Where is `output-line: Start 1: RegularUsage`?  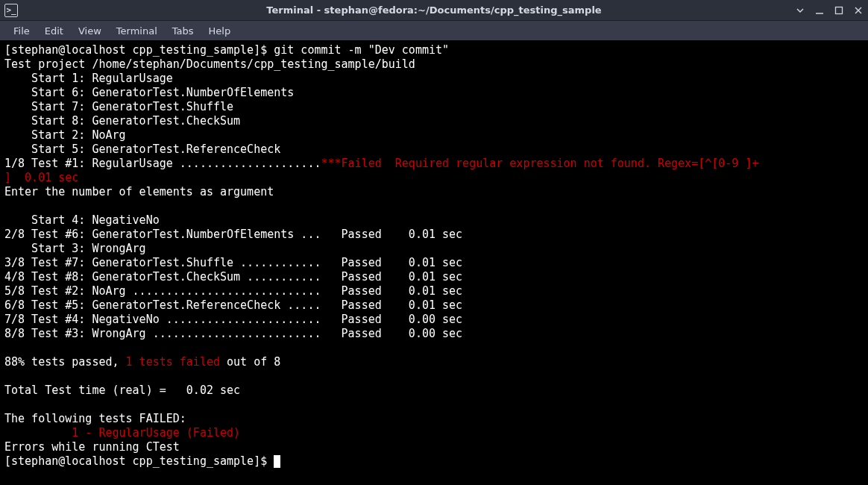
output-line: Start 1: RegularUsage is located at coordinates (89, 78).